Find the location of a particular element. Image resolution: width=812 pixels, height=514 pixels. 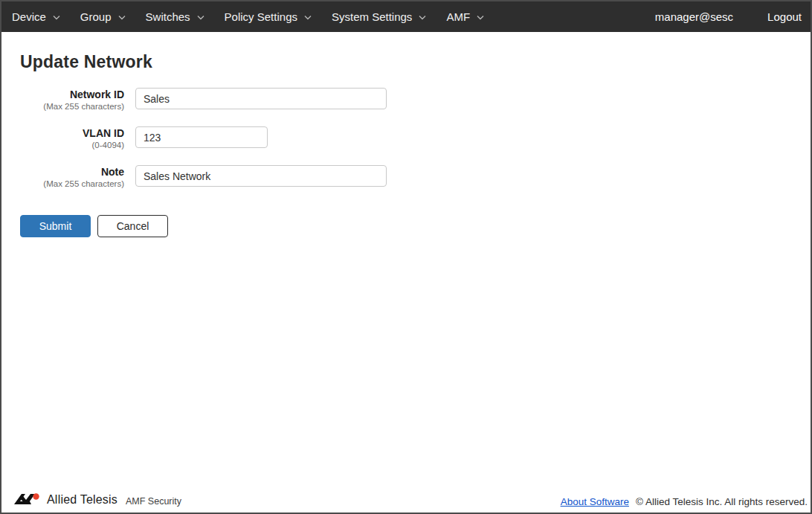

page-title: Update Network is located at coordinates (406, 62).